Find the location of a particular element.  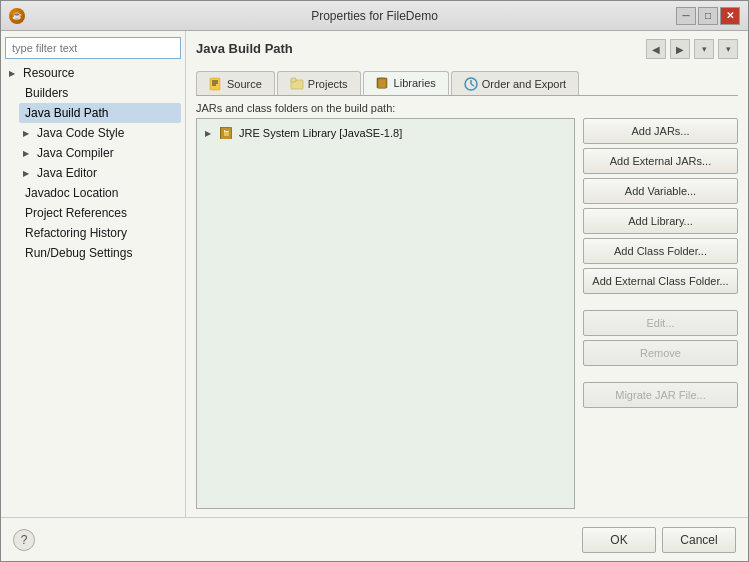

description-text: JARs and class folders on the build path… is located at coordinates (467, 108).